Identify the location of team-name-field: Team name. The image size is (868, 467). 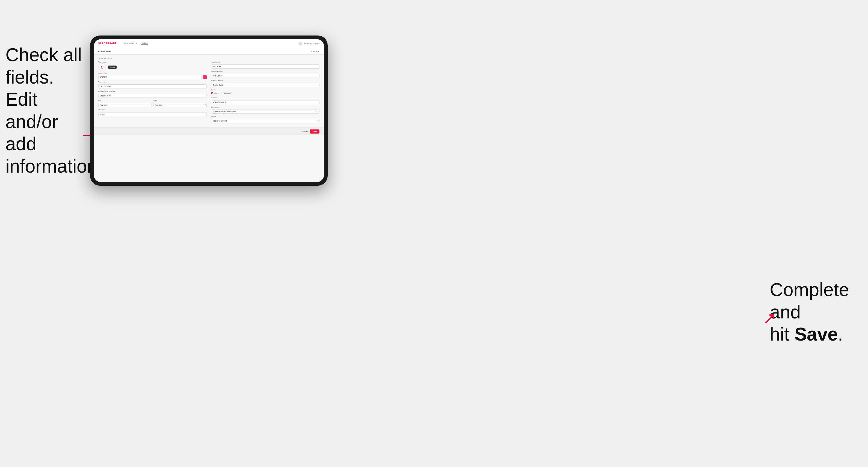
(152, 85).